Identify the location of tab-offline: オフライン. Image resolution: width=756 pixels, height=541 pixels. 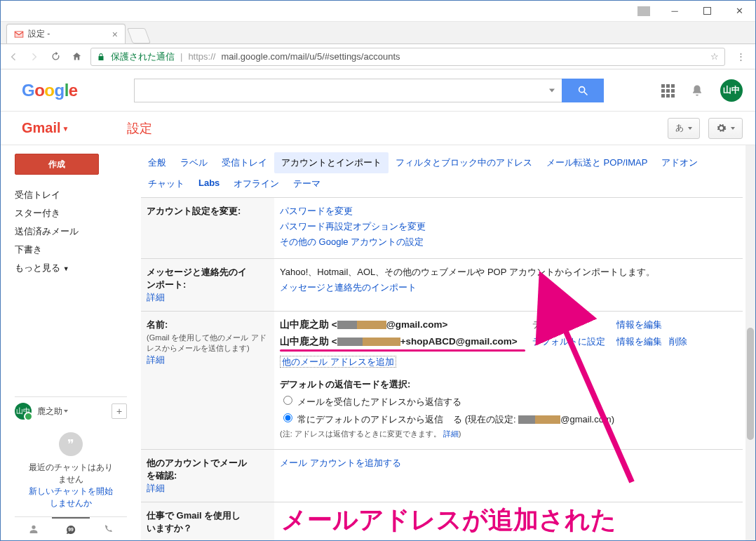
(257, 184).